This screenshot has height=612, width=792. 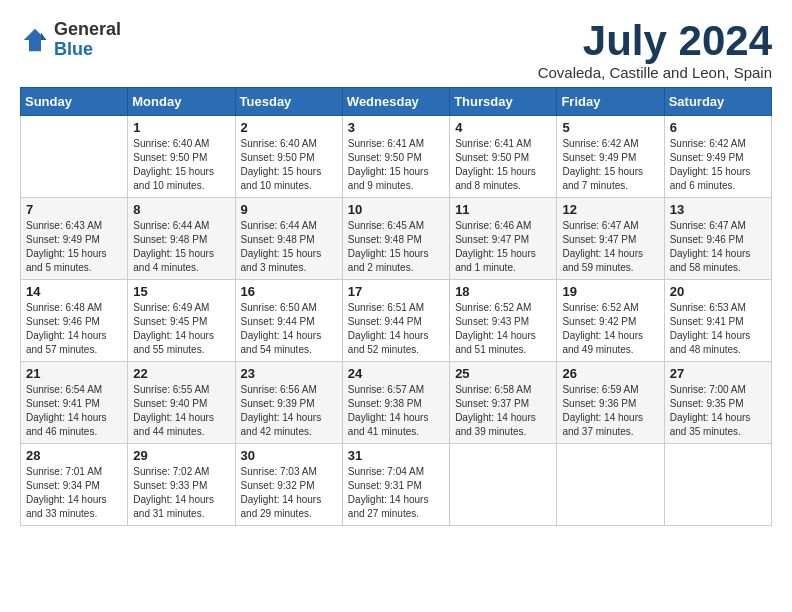 What do you see at coordinates (74, 102) in the screenshot?
I see `weekday-header-sunday: Sunday` at bounding box center [74, 102].